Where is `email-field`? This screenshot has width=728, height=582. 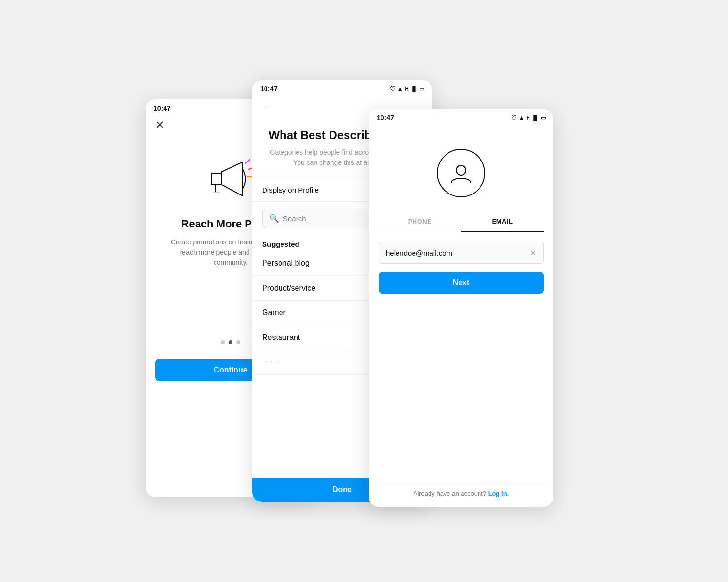 email-field is located at coordinates (458, 253).